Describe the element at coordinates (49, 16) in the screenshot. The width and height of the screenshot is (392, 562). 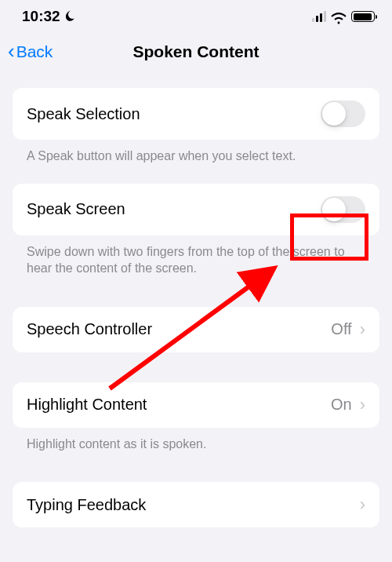
I see `status-time-group: 10:32` at that location.